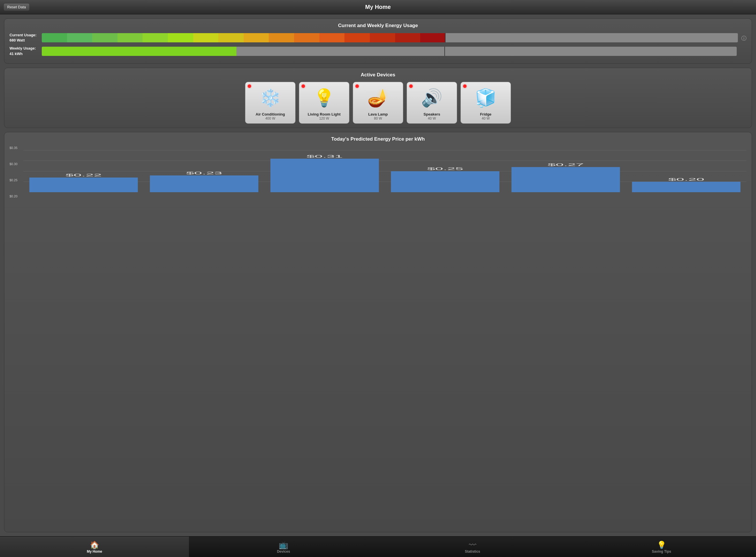 The height and width of the screenshot is (557, 756). Describe the element at coordinates (378, 103) in the screenshot. I see `devices-grid: ❄️ Air Conditioning 400 W 💡 Living Room …` at that location.